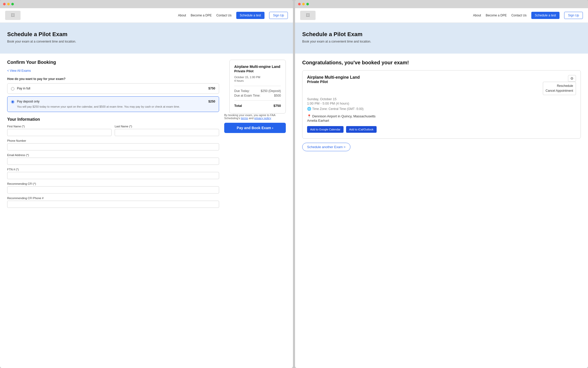 Image resolution: width=588 pixels, height=368 pixels. Describe the element at coordinates (251, 118) in the screenshot. I see `terms-middle: and` at that location.